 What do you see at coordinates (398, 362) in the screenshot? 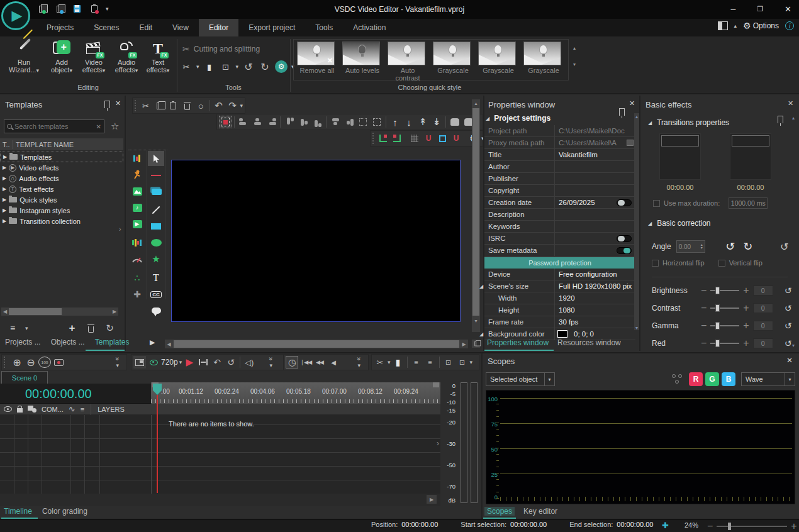
I see `split-clip-icon: ▮` at bounding box center [398, 362].